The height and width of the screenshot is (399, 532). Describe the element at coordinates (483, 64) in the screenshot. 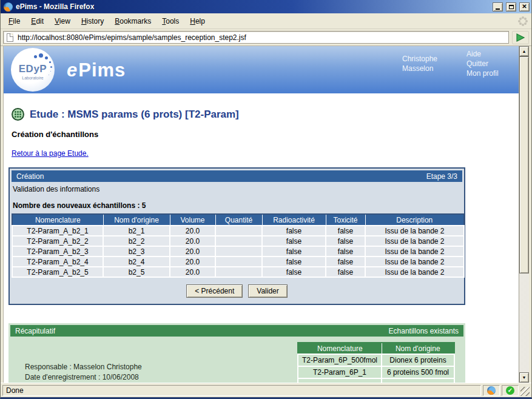

I see `header-links: Aide Quitter Mon profil` at that location.